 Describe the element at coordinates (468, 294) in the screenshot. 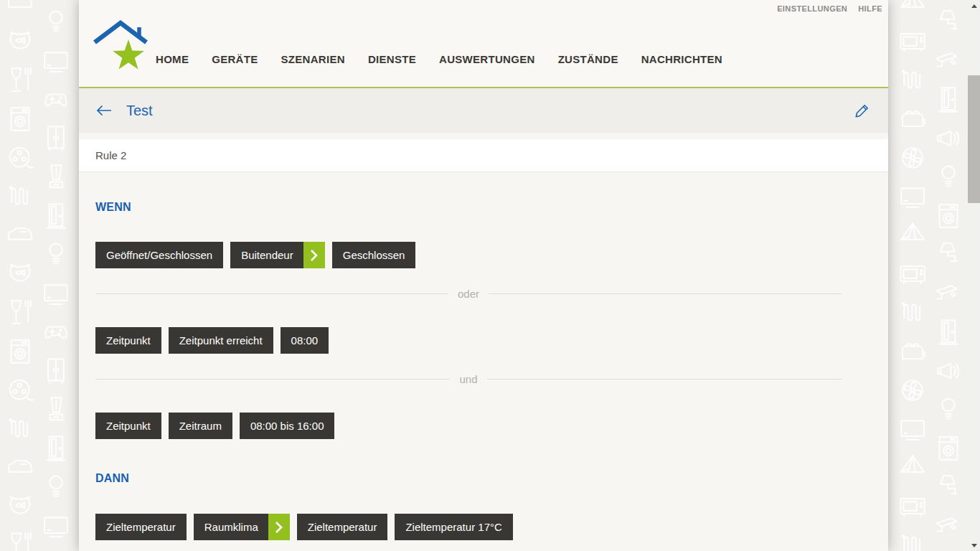

I see `divider-label: oder` at that location.